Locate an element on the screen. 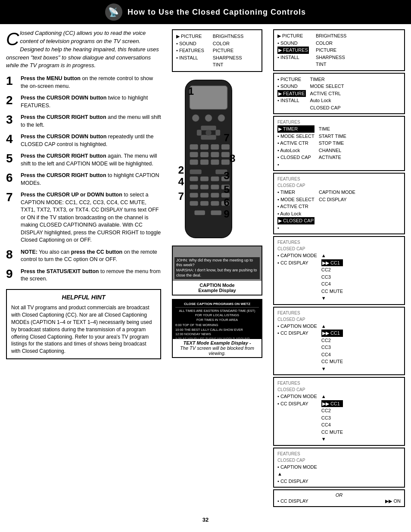  remote-svg: 1 7 8 9 2 4 7 3 5 6 is located at coordinates (209, 159).